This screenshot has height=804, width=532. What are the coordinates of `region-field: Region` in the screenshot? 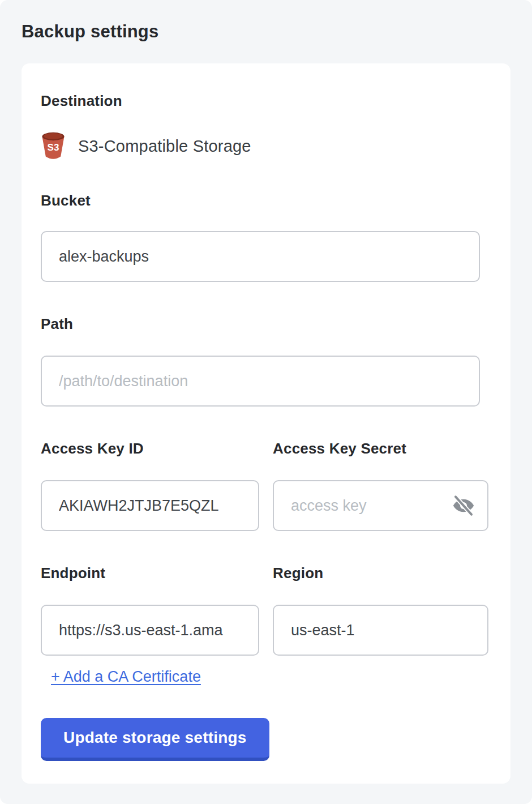 It's located at (380, 610).